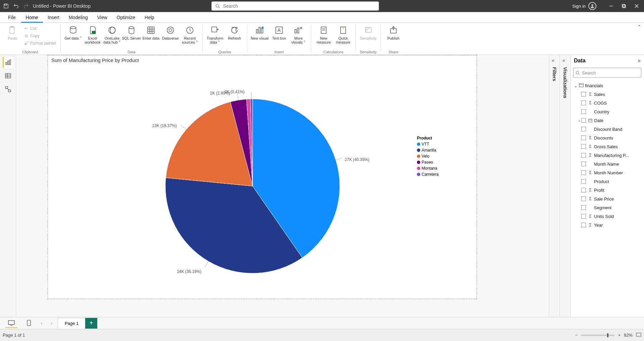 This screenshot has height=341, width=644. I want to click on filters-pane-collapsed: « Filters, so click(554, 192).